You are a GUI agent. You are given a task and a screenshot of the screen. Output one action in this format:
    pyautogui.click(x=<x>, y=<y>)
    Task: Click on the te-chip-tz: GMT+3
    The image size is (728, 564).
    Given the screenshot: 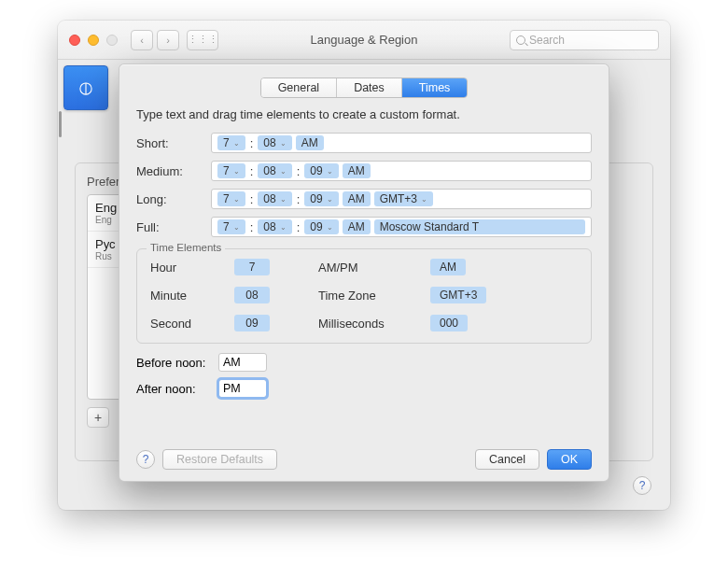 What is the action you would take?
    pyautogui.click(x=458, y=295)
    